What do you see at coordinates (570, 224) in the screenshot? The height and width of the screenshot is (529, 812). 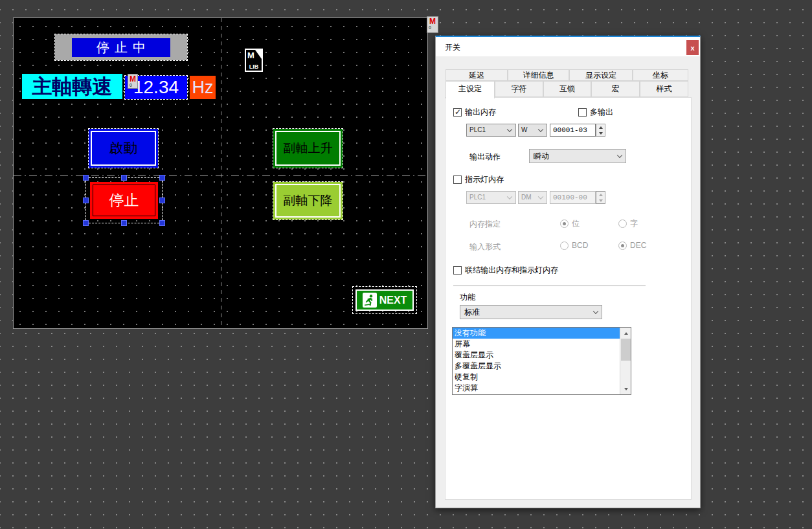 I see `bit-radio: 位` at bounding box center [570, 224].